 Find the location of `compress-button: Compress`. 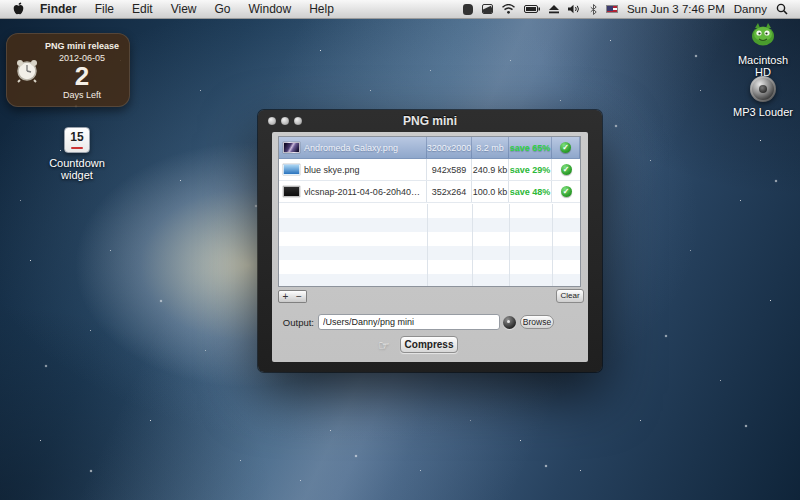

compress-button: Compress is located at coordinates (429, 344).